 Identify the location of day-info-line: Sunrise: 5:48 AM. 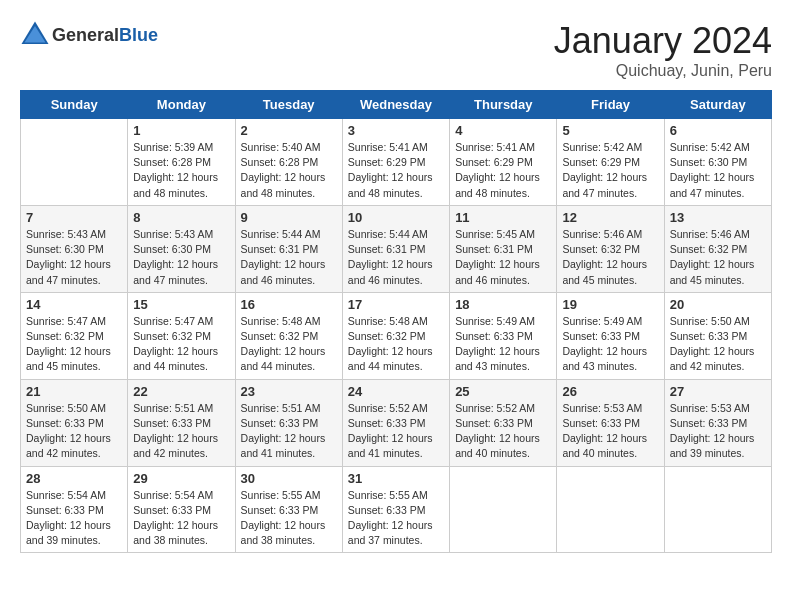
(281, 321).